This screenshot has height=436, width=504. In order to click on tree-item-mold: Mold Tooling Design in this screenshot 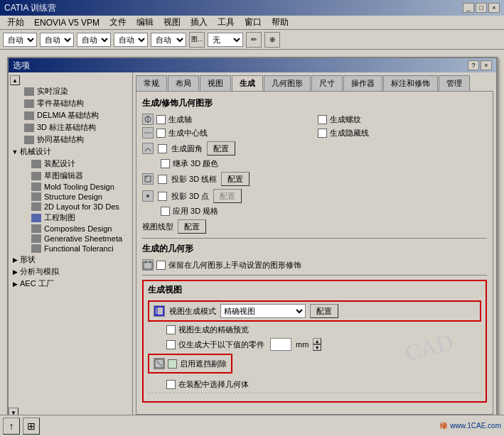, I will do `click(70, 187)`.